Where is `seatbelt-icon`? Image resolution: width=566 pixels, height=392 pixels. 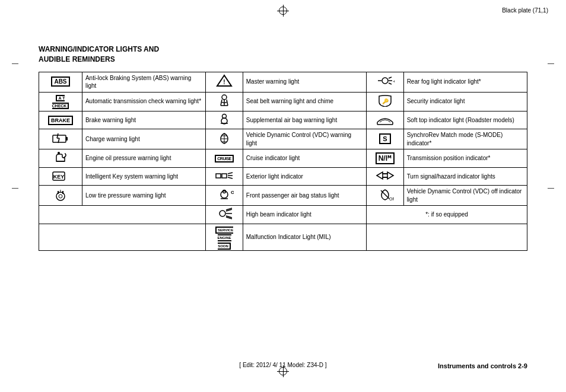
seatbelt-icon is located at coordinates (224, 100).